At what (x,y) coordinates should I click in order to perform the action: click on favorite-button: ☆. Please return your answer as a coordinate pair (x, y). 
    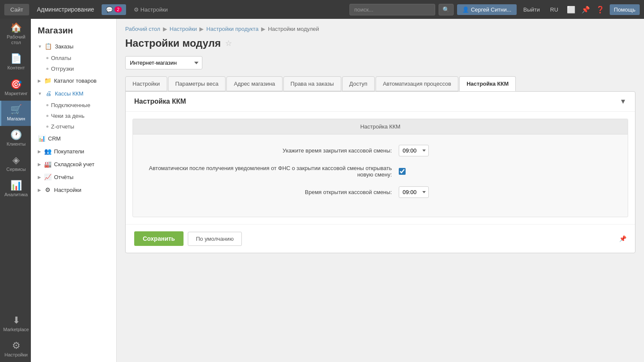
    Looking at the image, I should click on (229, 43).